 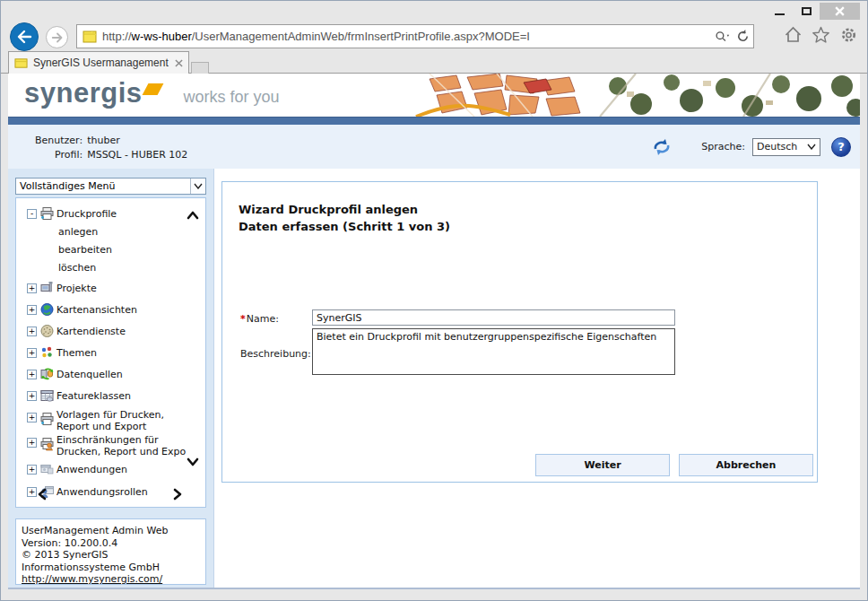 What do you see at coordinates (839, 11) in the screenshot?
I see `close-icon` at bounding box center [839, 11].